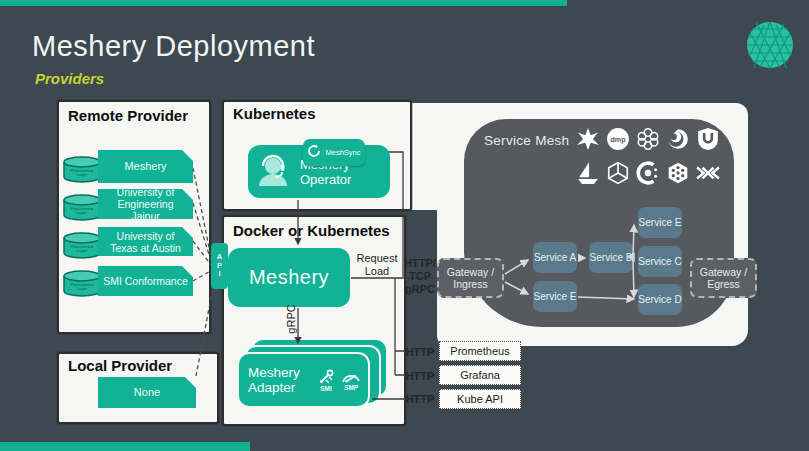  I want to click on meshery-adapter-box: Meshery Adapter SMI SMP, so click(304, 380).